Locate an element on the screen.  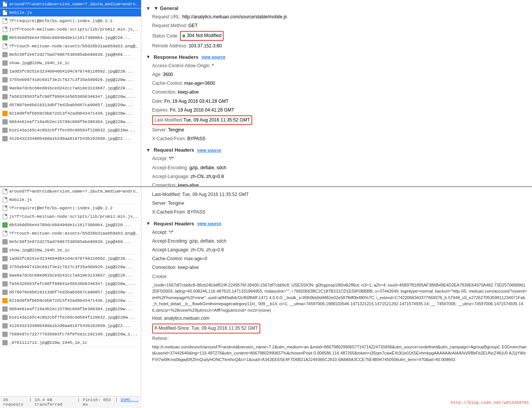
header-key: Server: is located at coordinates (160, 130).